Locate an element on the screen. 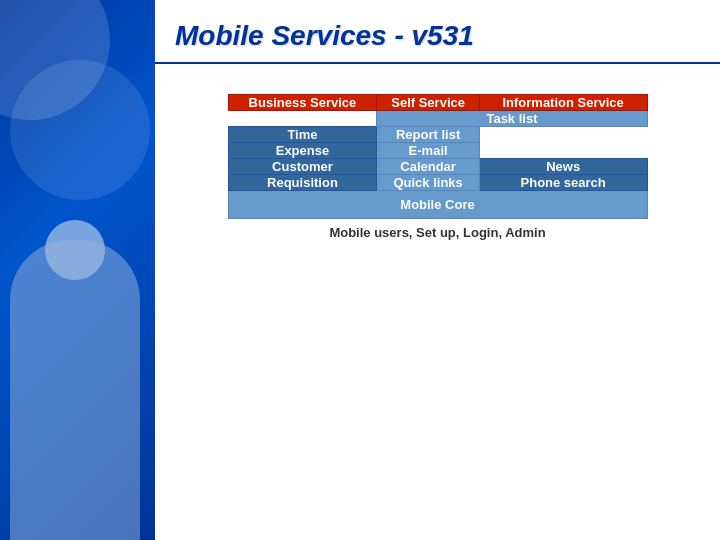  person-figure is located at coordinates (75, 390).